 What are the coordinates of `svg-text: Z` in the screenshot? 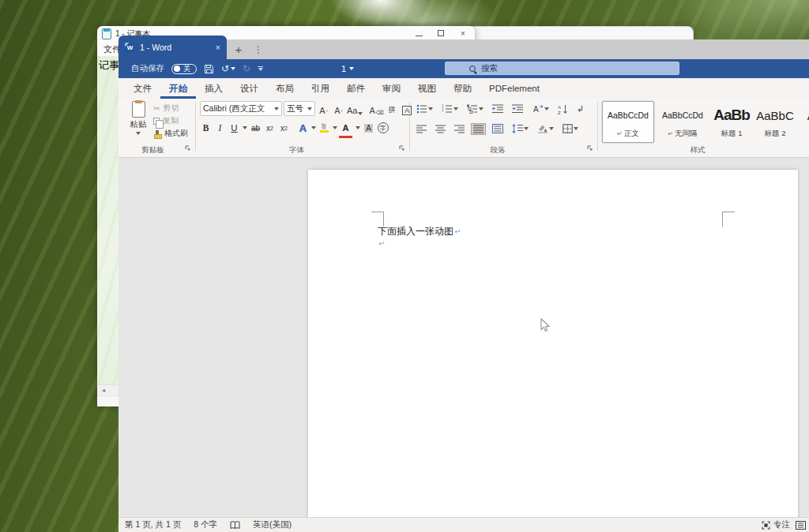 It's located at (559, 112).